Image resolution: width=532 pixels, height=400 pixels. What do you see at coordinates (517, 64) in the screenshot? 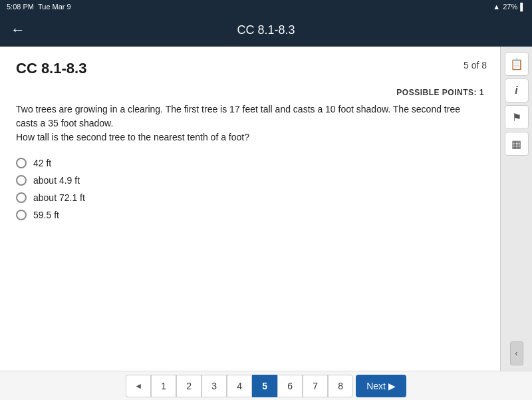
I see `calendar-tool-button: 📋` at bounding box center [517, 64].